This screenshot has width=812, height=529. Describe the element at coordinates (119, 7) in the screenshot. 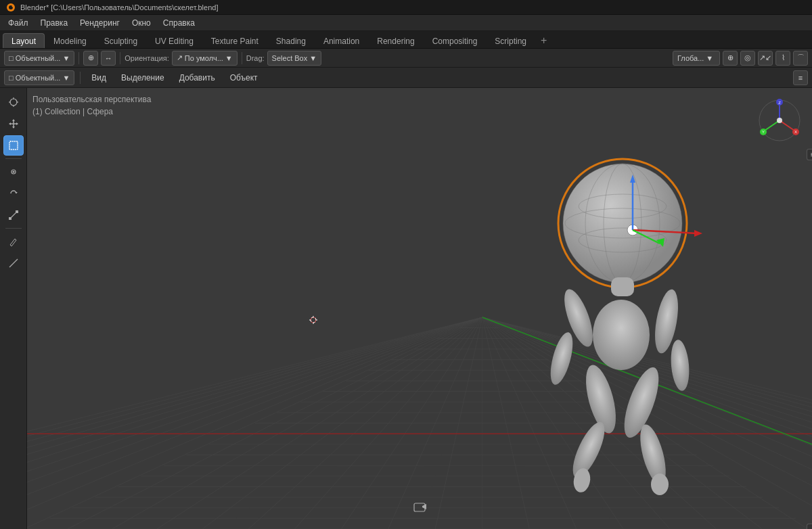

I see `window-title: Blender* [C:\Users\Пользователь\Document…` at that location.